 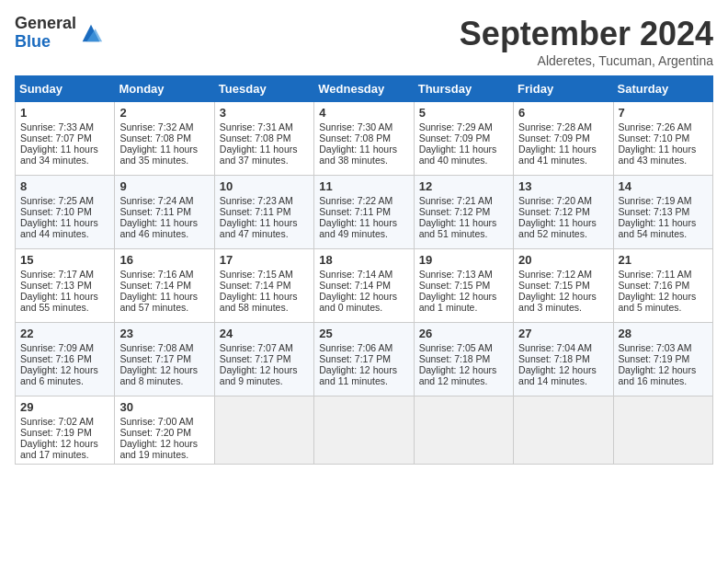 What do you see at coordinates (364, 286) in the screenshot?
I see `table-cell: 18Sunrise: 7:14 AMSunset: 7:14 PMDayligh…` at bounding box center [364, 286].